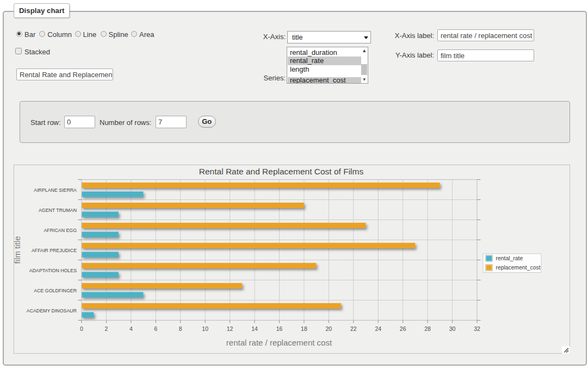  What do you see at coordinates (477, 329) in the screenshot?
I see `svg-text: 32` at bounding box center [477, 329].